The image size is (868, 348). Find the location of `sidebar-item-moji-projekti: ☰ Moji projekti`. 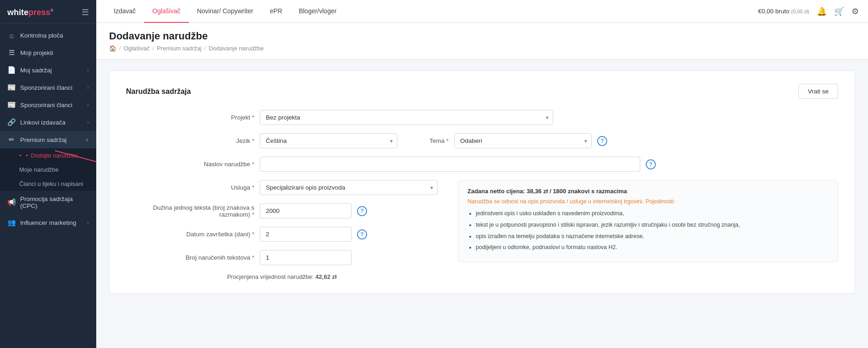

sidebar-item-moji-projekti: ☰ Moji projekti is located at coordinates (48, 53).